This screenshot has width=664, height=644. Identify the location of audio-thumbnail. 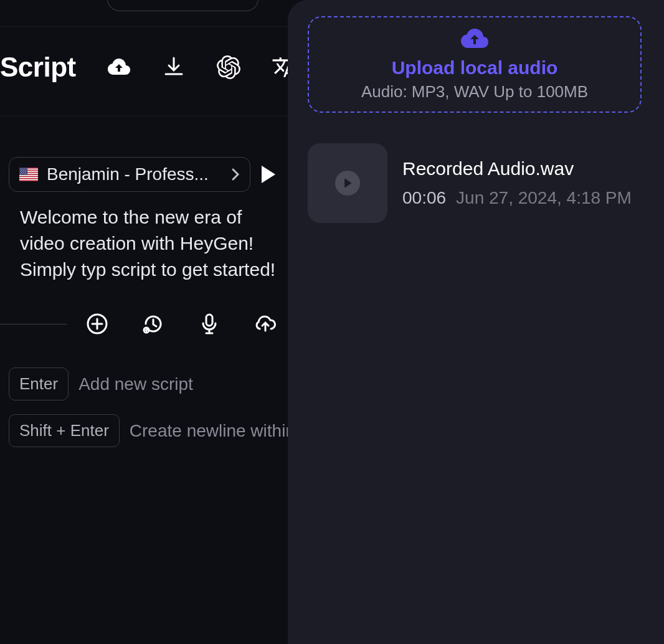
(348, 183).